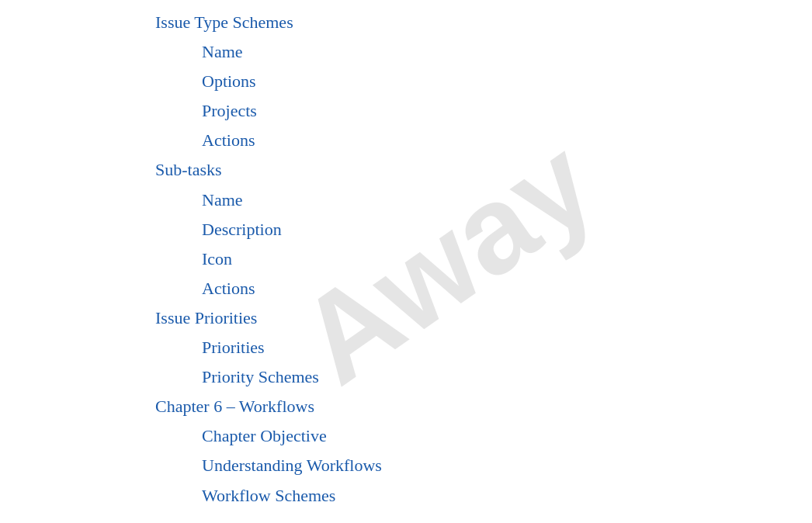  What do you see at coordinates (406, 200) in the screenshot?
I see `nav-link-name-2: Name` at bounding box center [406, 200].